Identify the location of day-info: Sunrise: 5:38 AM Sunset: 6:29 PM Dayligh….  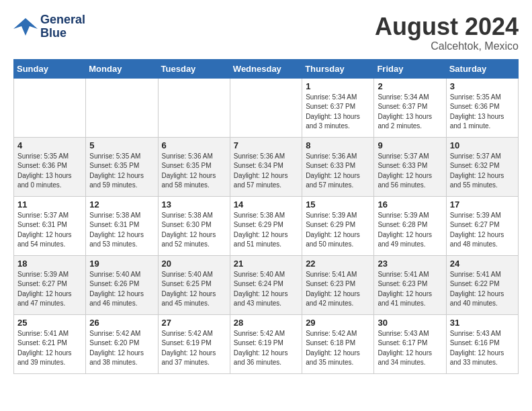
(266, 230).